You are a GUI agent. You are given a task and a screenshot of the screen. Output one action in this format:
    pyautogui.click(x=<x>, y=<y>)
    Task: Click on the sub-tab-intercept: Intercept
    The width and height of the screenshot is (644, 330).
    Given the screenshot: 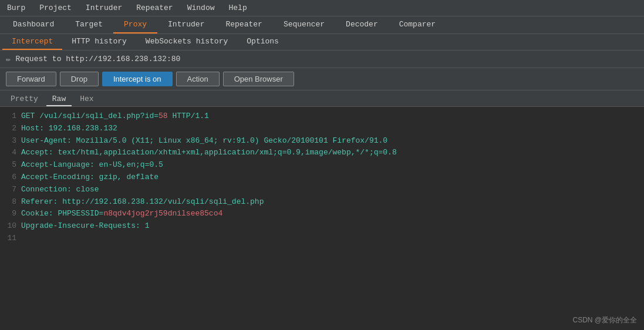 What is the action you would take?
    pyautogui.click(x=32, y=42)
    